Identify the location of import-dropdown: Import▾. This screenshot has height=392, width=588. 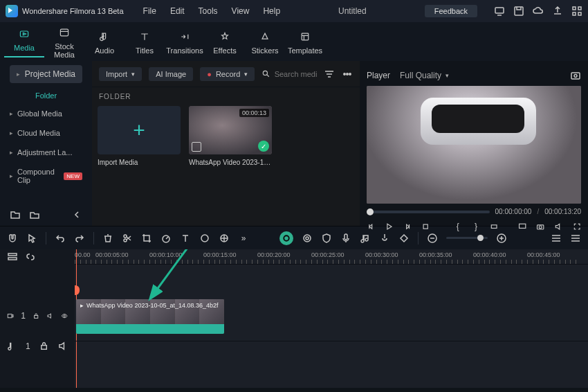
(120, 74).